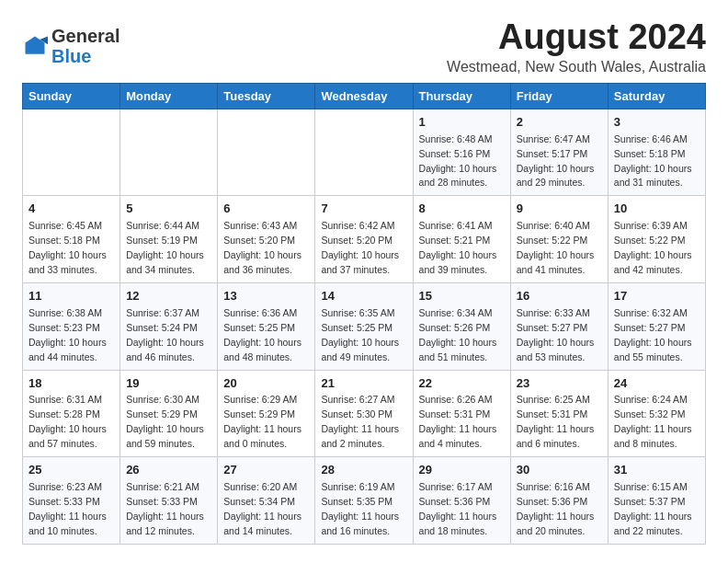 The width and height of the screenshot is (728, 563). I want to click on day-info: Sunrise: 6:25 AM Sunset: 5:31 PM Dayligh…, so click(555, 421).